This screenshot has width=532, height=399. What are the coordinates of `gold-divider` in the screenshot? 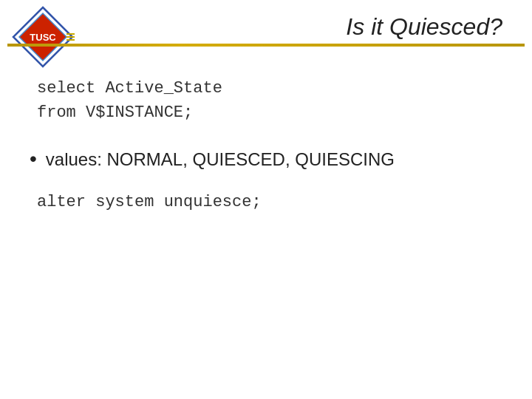 It's located at (266, 45).